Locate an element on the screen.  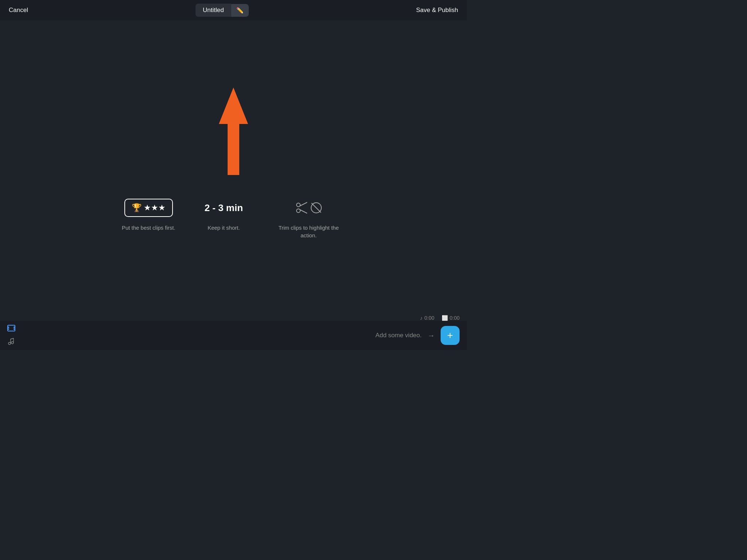
tip-duration-text: Keep it short. is located at coordinates (224, 228).